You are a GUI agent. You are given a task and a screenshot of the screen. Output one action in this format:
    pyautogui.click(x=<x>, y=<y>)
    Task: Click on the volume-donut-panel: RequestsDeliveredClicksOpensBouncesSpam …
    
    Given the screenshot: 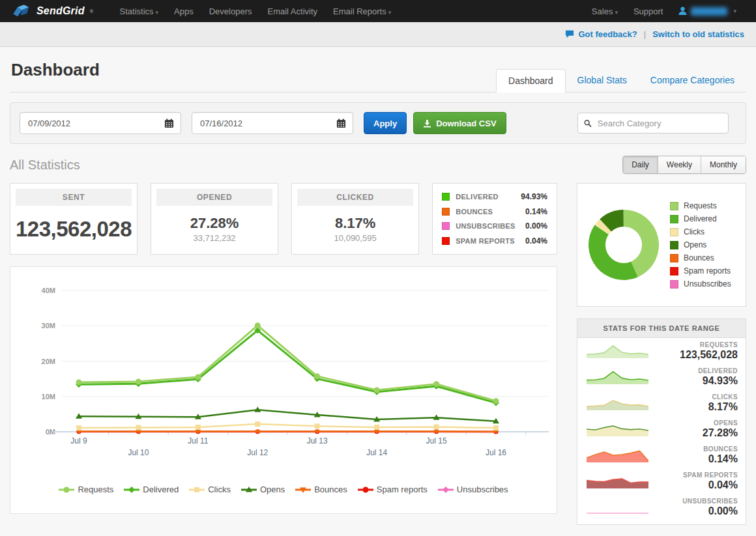 What is the action you would take?
    pyautogui.click(x=662, y=245)
    